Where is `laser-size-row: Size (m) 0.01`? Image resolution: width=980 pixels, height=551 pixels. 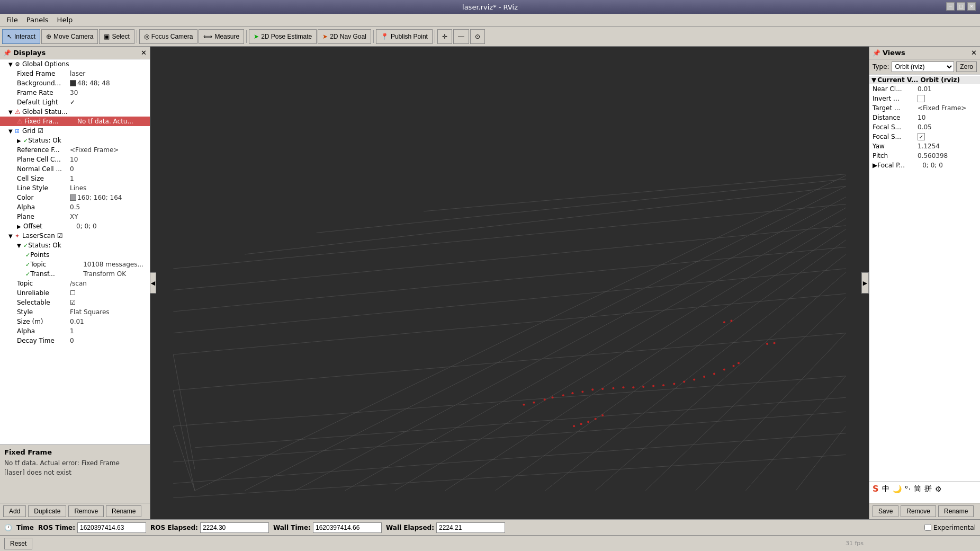 laser-size-row: Size (m) 0.01 is located at coordinates (75, 322).